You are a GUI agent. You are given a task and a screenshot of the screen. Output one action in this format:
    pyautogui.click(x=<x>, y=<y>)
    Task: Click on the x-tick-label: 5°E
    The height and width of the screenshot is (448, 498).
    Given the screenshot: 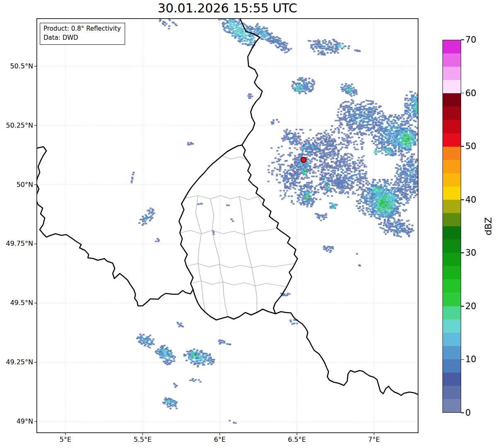 What is the action you would take?
    pyautogui.click(x=65, y=440)
    